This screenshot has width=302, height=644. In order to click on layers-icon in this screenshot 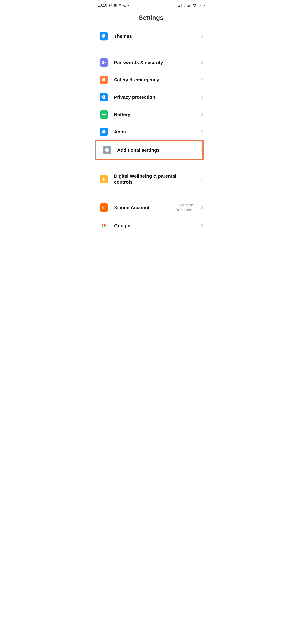, I will do `click(120, 6)`.